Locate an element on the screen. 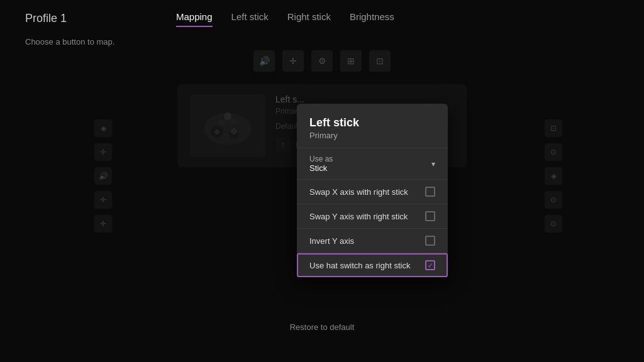  tab-right-stick: Right stick is located at coordinates (309, 19).